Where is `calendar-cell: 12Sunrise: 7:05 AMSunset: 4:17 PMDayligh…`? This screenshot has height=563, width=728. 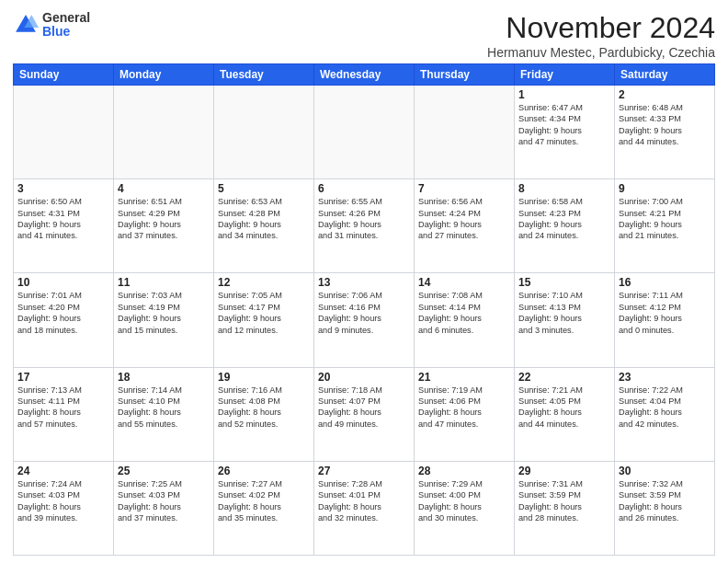 calendar-cell: 12Sunrise: 7:05 AMSunset: 4:17 PMDayligh… is located at coordinates (265, 320).